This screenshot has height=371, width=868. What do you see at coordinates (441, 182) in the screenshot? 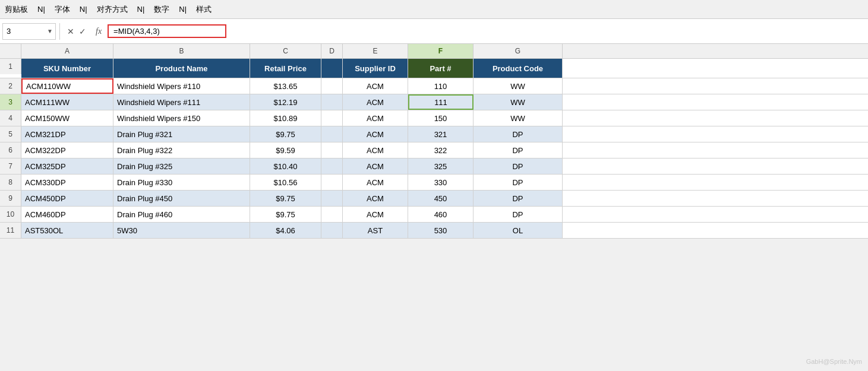
I see `cell-F-8: 330` at bounding box center [441, 182].